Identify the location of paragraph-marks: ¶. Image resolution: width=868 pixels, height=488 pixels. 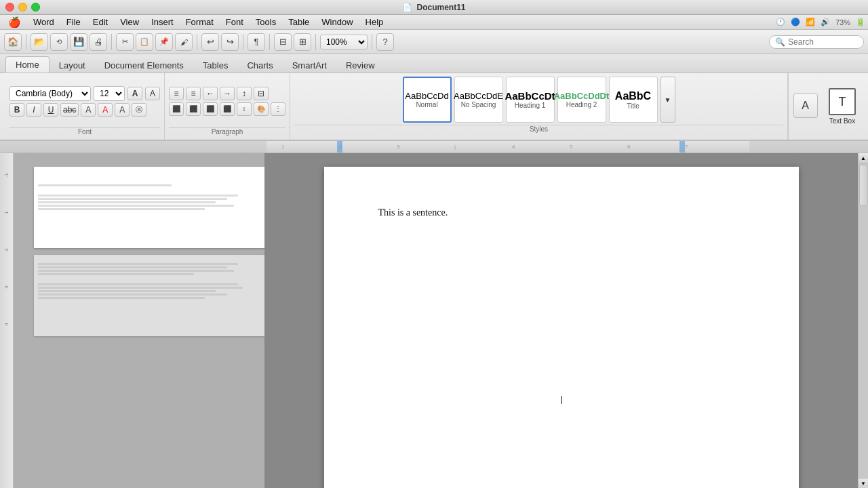
(256, 42).